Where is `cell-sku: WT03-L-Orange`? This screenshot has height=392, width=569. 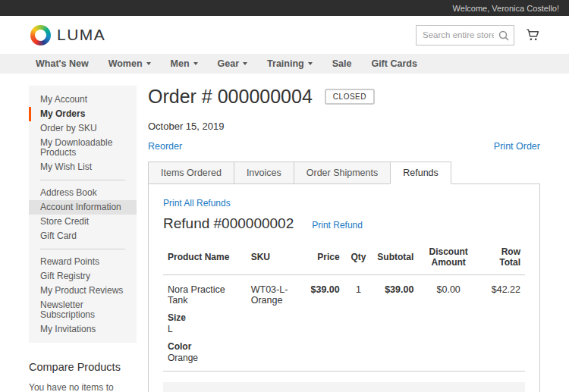
cell-sku: WT03-L-Orange is located at coordinates (276, 323).